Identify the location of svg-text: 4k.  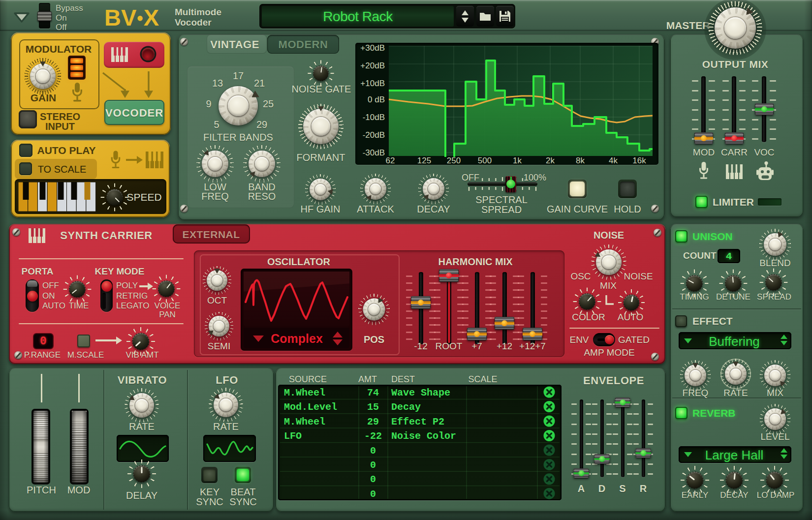
(613, 160).